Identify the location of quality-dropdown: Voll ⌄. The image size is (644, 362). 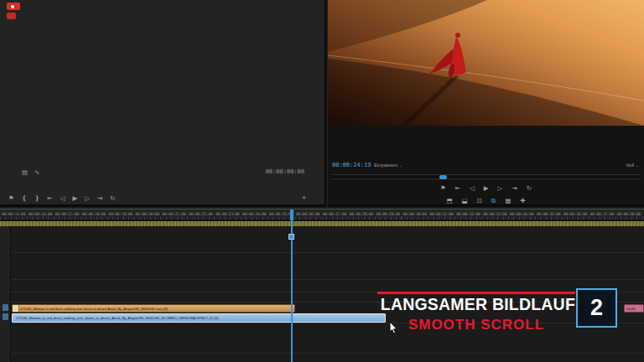
(632, 165).